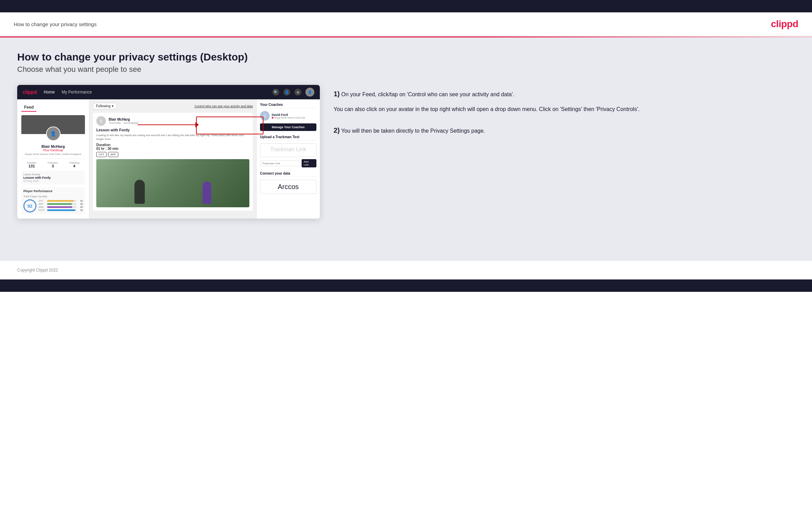 This screenshot has width=812, height=507. I want to click on connect-section: Connect your data Arccos, so click(288, 183).